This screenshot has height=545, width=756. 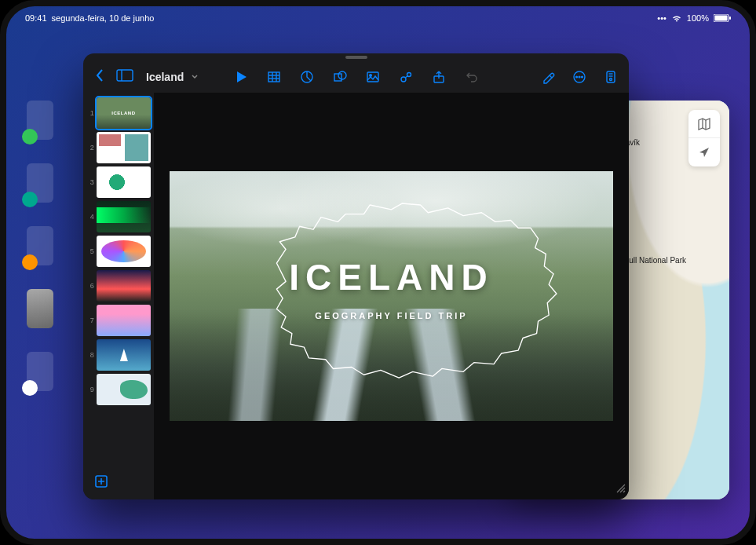 I want to click on battery-icon, so click(x=722, y=18).